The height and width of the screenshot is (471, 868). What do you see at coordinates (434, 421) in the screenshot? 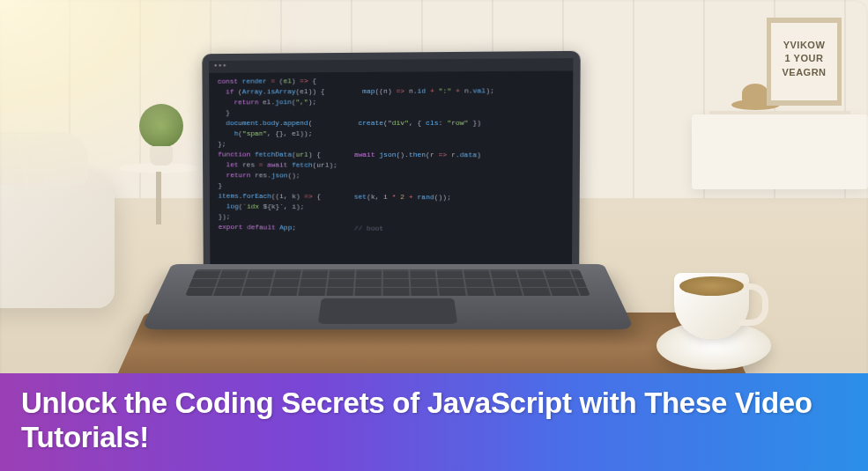
I see `headline-text: Unlock the Coding Secrets of JavaScript …` at bounding box center [434, 421].